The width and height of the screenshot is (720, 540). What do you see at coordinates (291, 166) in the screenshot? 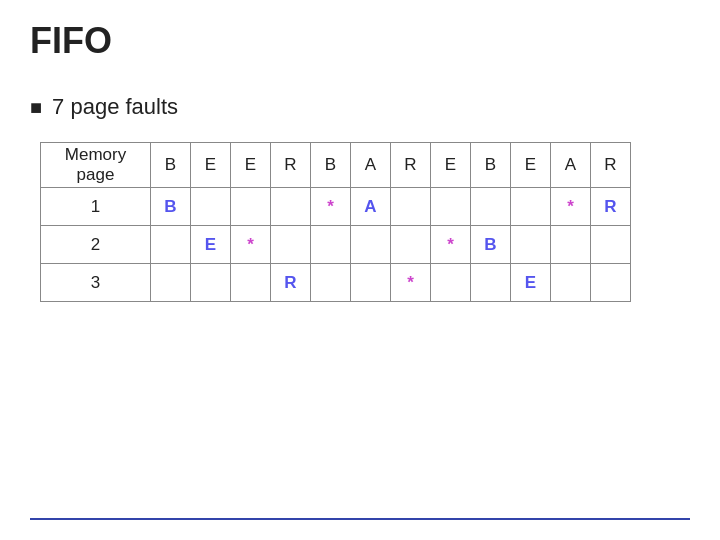
I see `col-header-3: R` at bounding box center [291, 166].